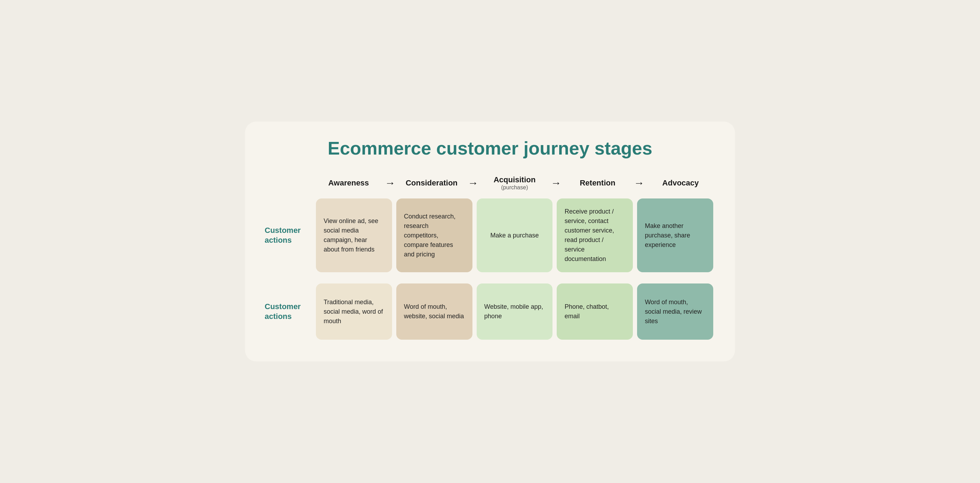  Describe the element at coordinates (515, 311) in the screenshot. I see `row2-cell-acquisition-inner: Website, mobile app, phone` at that location.